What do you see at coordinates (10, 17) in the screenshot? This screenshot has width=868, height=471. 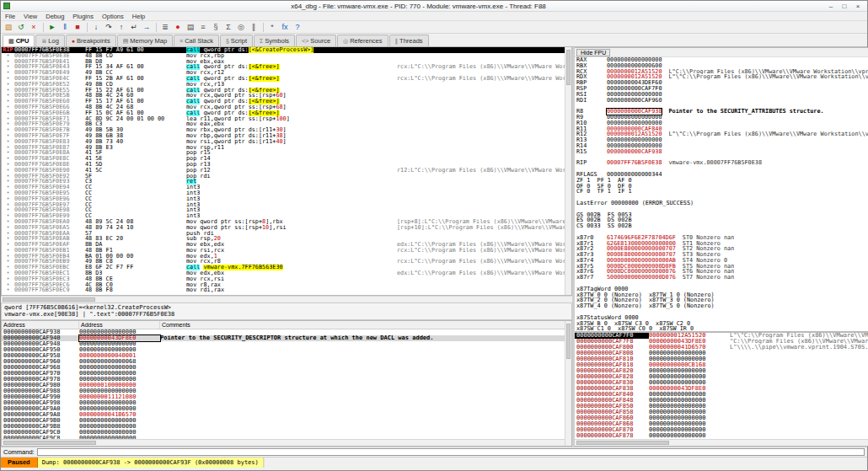 I see `menu-file: File` at bounding box center [10, 17].